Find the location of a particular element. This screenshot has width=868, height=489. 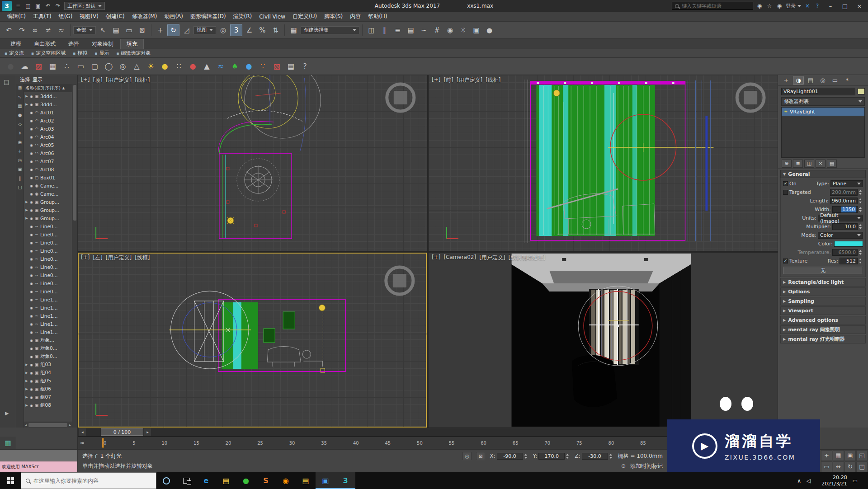

menu-item: 创建(C) is located at coordinates (115, 16).